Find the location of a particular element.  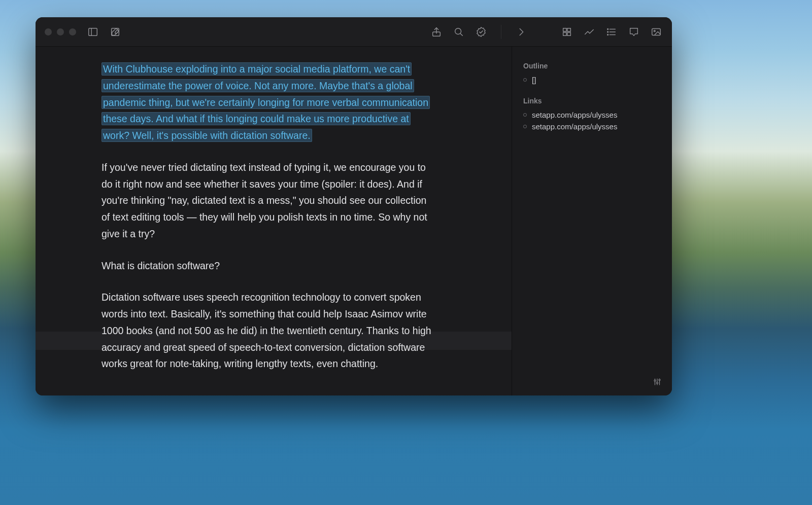

share-icon is located at coordinates (436, 32).